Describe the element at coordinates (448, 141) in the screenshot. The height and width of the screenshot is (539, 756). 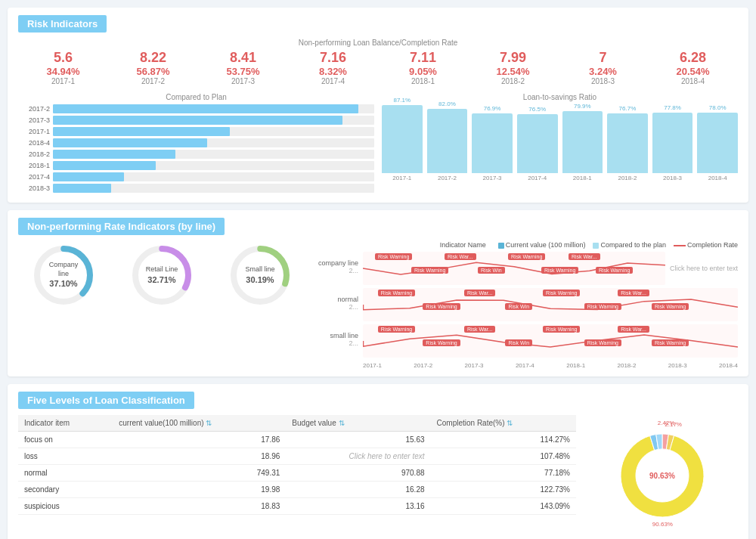
I see `vbar-col: 82.0% 2017-2` at that location.